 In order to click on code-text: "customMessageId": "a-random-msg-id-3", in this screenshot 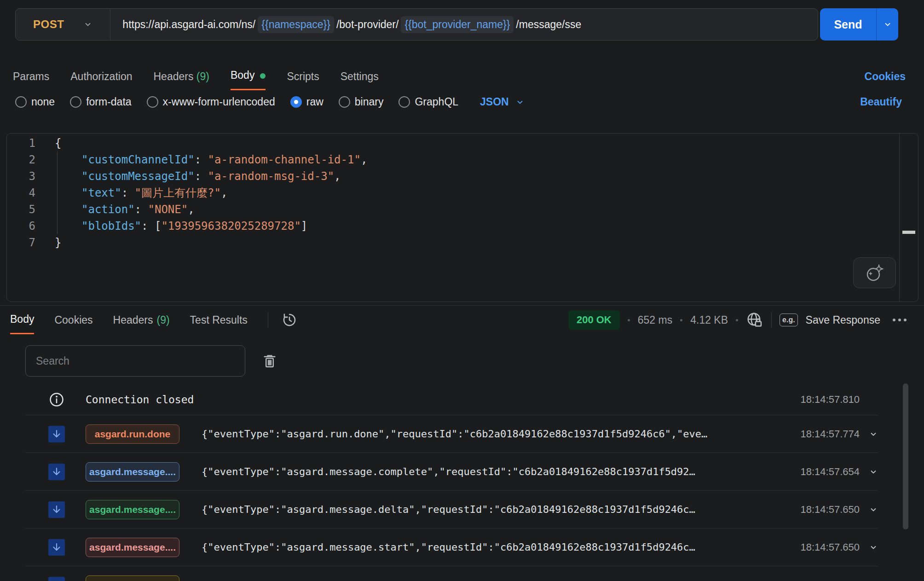, I will do `click(198, 176)`.